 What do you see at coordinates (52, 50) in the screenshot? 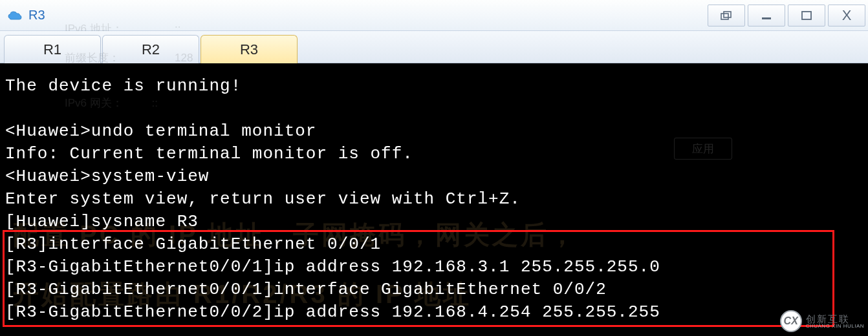
I see `tab-label: R1` at bounding box center [52, 50].